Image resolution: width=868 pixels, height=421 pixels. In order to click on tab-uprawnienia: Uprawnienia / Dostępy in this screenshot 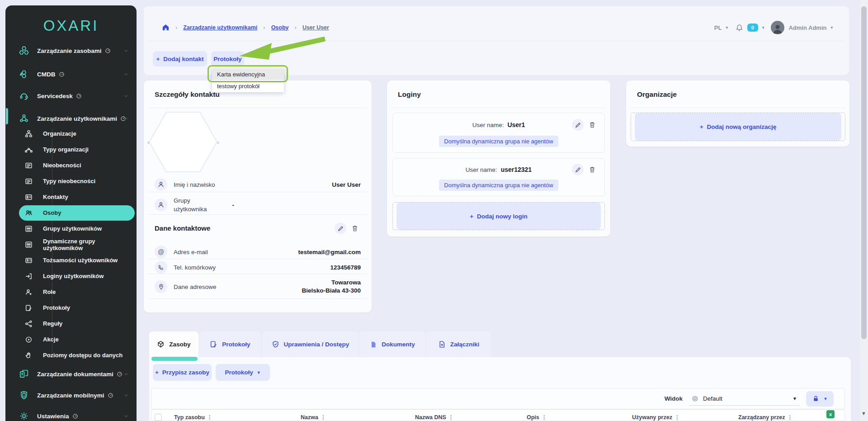, I will do `click(310, 345)`.